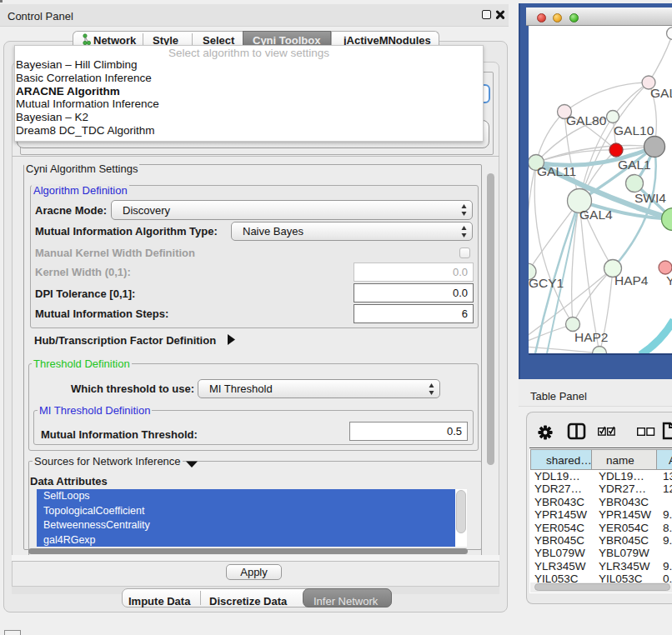 The image size is (672, 635). Describe the element at coordinates (634, 130) in the screenshot. I see `svg-text: GAL10` at that location.